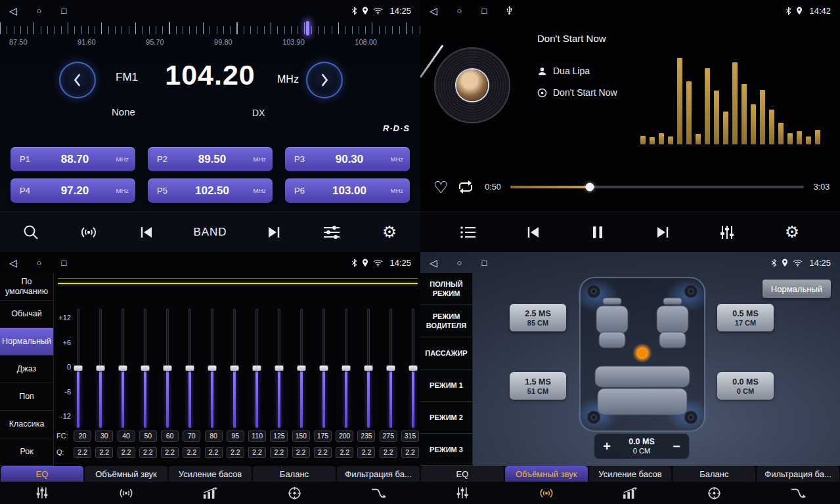 The image size is (840, 504). Describe the element at coordinates (26, 369) in the screenshot. I see `eq-preset-item: Джаз` at that location.